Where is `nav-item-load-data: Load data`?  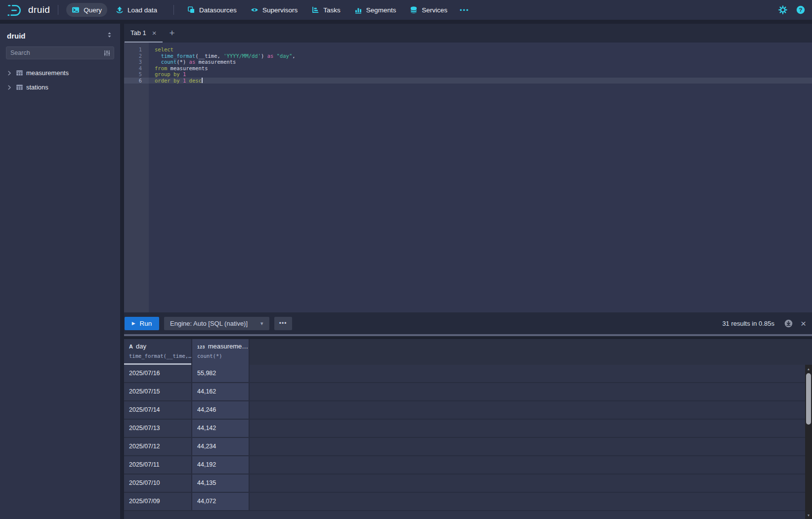 nav-item-load-data: Load data is located at coordinates (136, 10).